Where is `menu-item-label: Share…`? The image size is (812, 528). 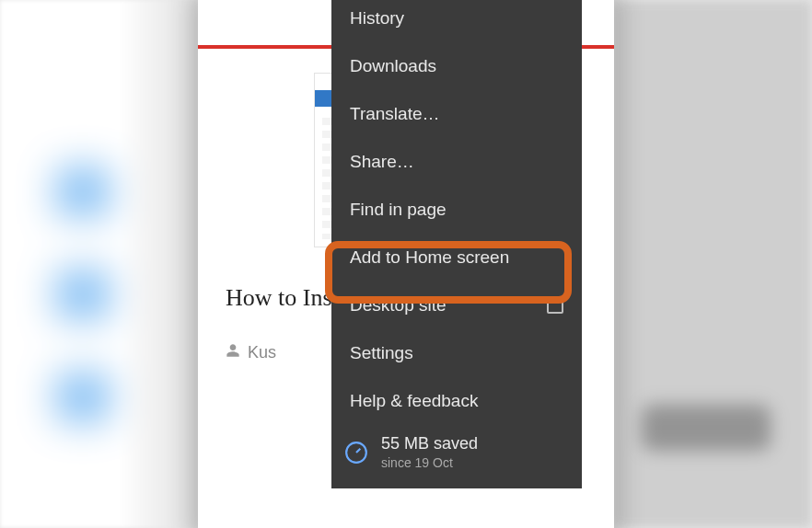
menu-item-label: Share… is located at coordinates (382, 162).